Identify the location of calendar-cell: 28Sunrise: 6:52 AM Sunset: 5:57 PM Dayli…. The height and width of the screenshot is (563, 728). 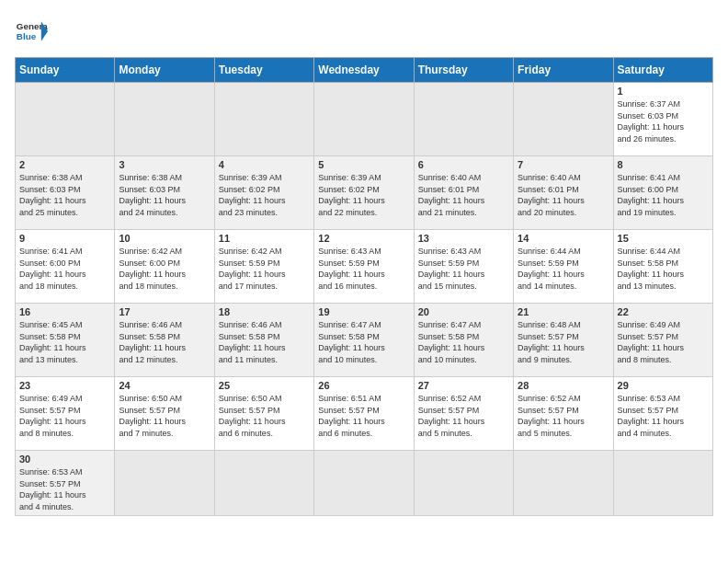
(563, 414).